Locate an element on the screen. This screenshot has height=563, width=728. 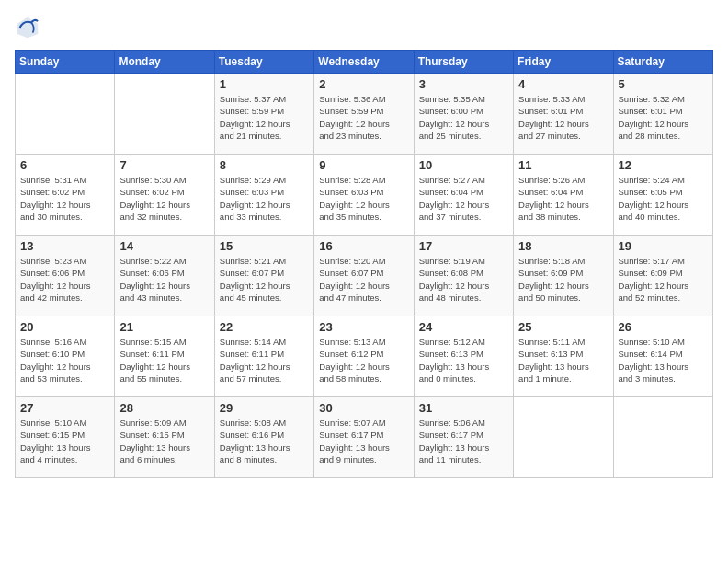
day-number: 23 is located at coordinates (364, 327).